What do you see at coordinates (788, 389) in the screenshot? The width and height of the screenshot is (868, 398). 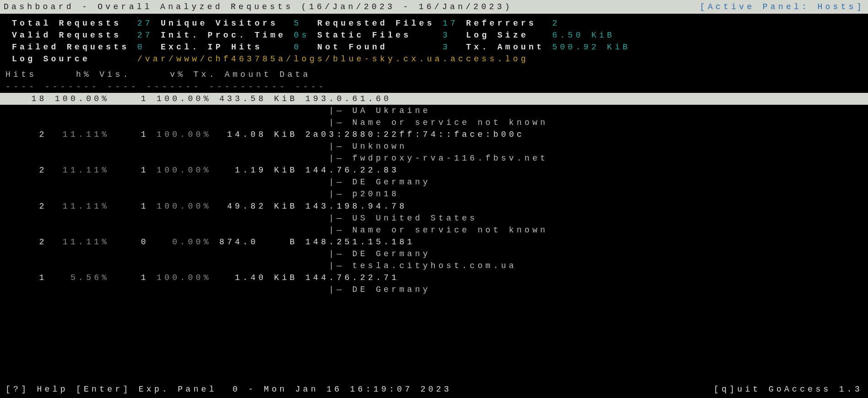 I see `quit-hint: [q]uit GoAccess 1.3` at bounding box center [788, 389].